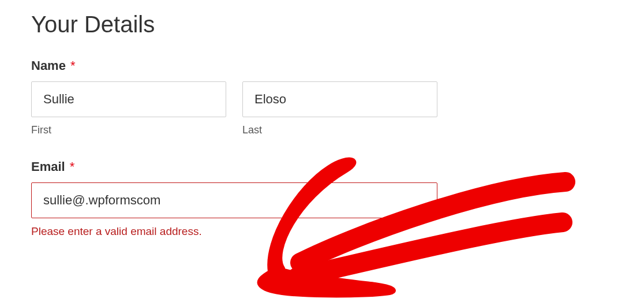 The height and width of the screenshot is (306, 644). Describe the element at coordinates (129, 130) in the screenshot. I see `first-name-sublabel: First` at that location.